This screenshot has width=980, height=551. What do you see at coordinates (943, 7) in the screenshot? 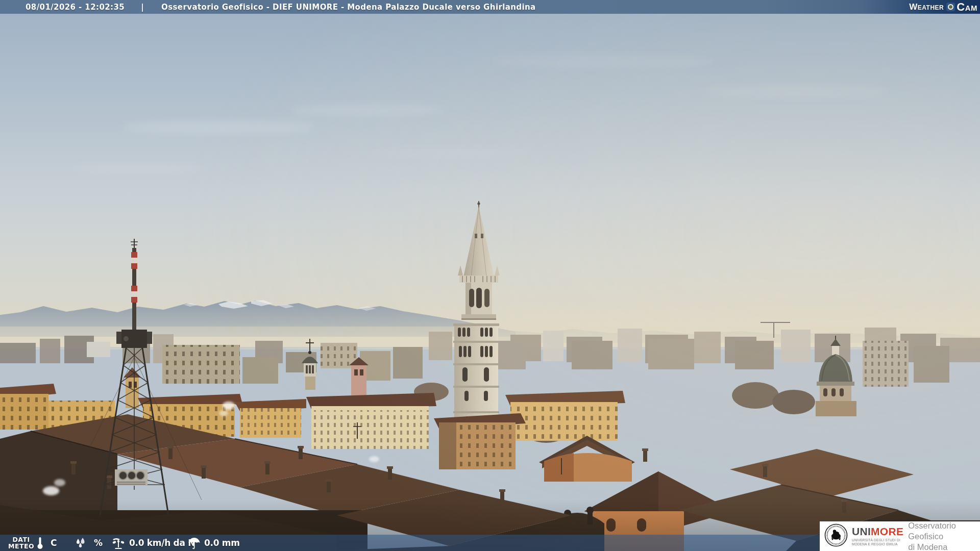
I see `weathercam-logo: Weather Cam` at bounding box center [943, 7].